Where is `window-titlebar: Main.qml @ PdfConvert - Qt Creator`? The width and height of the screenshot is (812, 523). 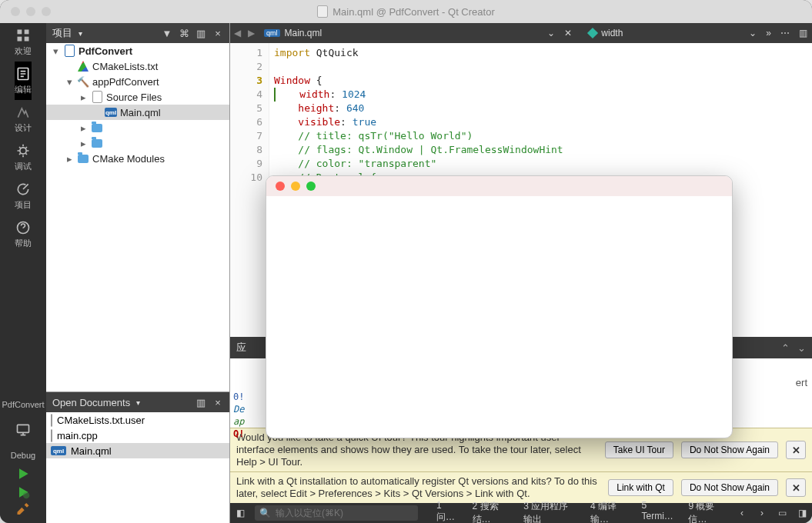
window-titlebar: Main.qml @ PdfConvert - Qt Creator is located at coordinates (406, 12).